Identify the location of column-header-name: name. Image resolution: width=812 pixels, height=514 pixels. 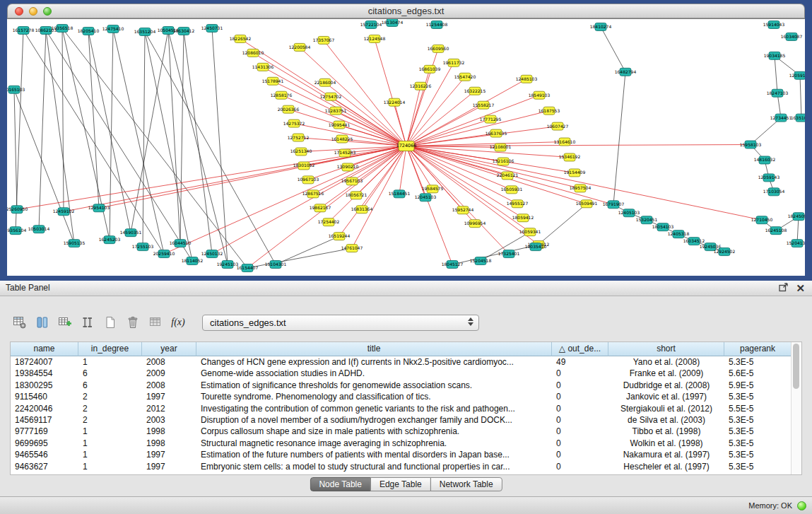
(45, 349).